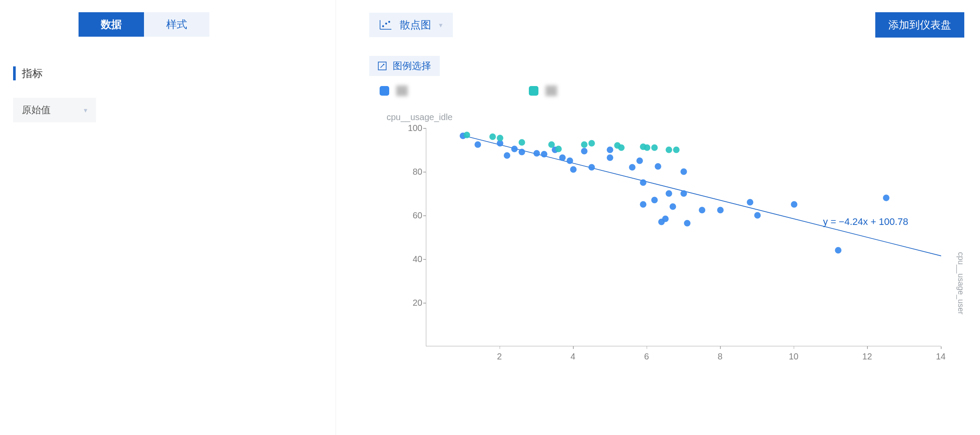 The image size is (980, 435). Describe the element at coordinates (401, 91) in the screenshot. I see `legend-label-1: ██` at that location.